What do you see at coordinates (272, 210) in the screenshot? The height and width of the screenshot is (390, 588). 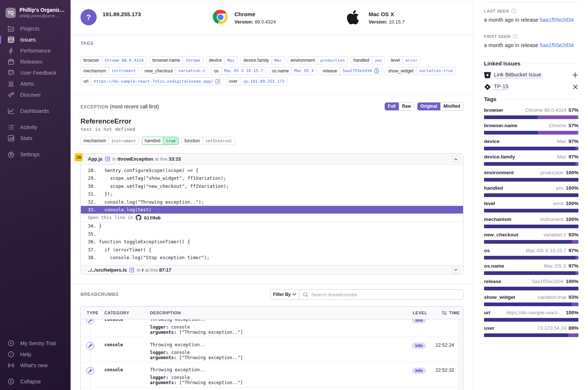 I see `code-line-highlighted: 33. console.log(test)` at bounding box center [272, 210].